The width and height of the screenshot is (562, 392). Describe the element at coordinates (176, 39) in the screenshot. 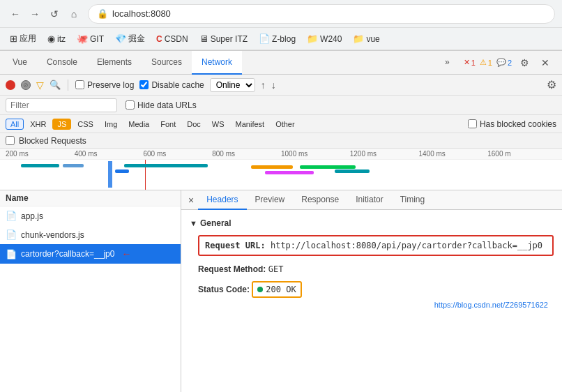

I see `bookmark-csdn-label: CSDN` at that location.